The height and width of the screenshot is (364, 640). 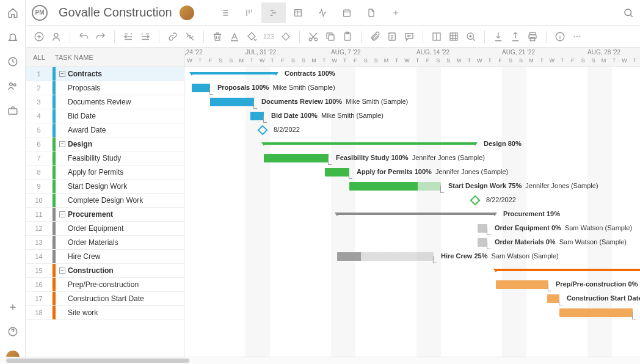 I want to click on task-row: 13Order Materials, so click(x=105, y=243).